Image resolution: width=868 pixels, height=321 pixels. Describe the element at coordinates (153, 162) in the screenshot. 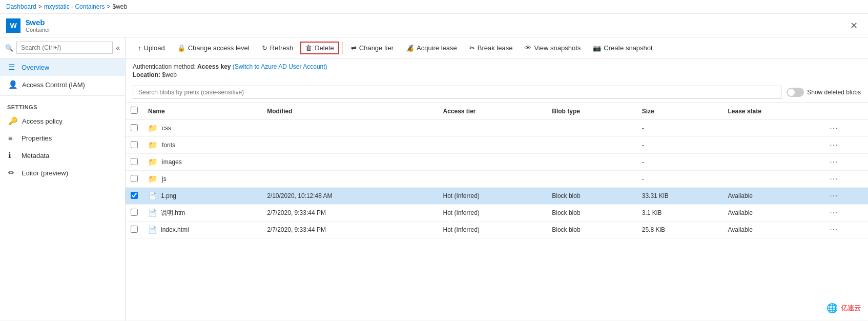

I see `folder-icon: 📁` at that location.